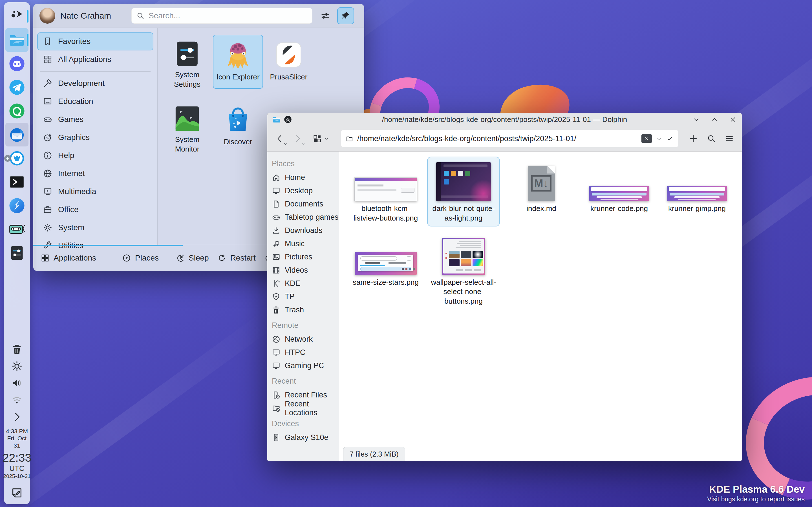 The image size is (812, 507). I want to click on file-thumb-zone, so click(464, 180).